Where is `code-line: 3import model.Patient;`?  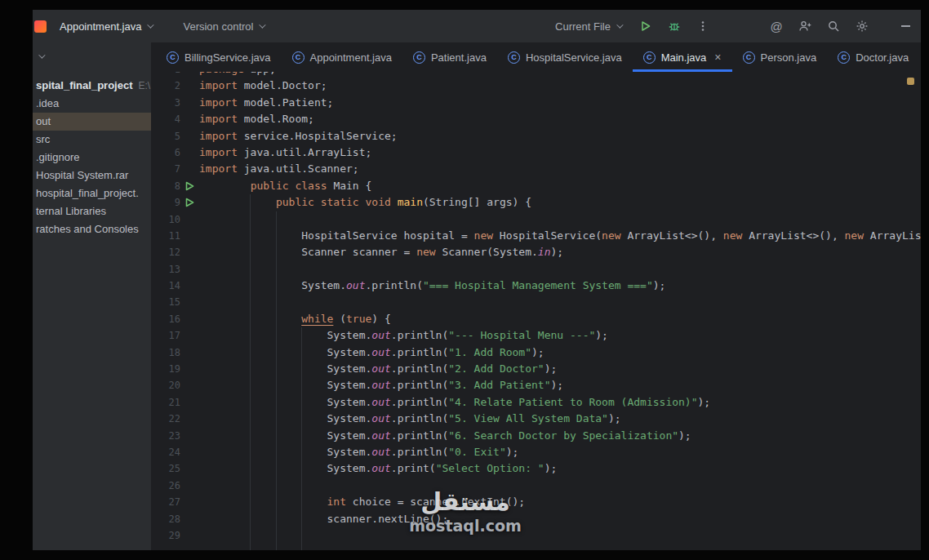 code-line: 3import model.Patient; is located at coordinates (536, 103).